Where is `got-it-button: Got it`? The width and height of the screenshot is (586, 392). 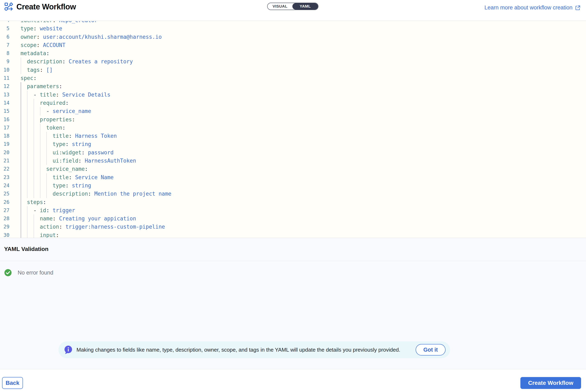
got-it-button: Got it is located at coordinates (430, 350).